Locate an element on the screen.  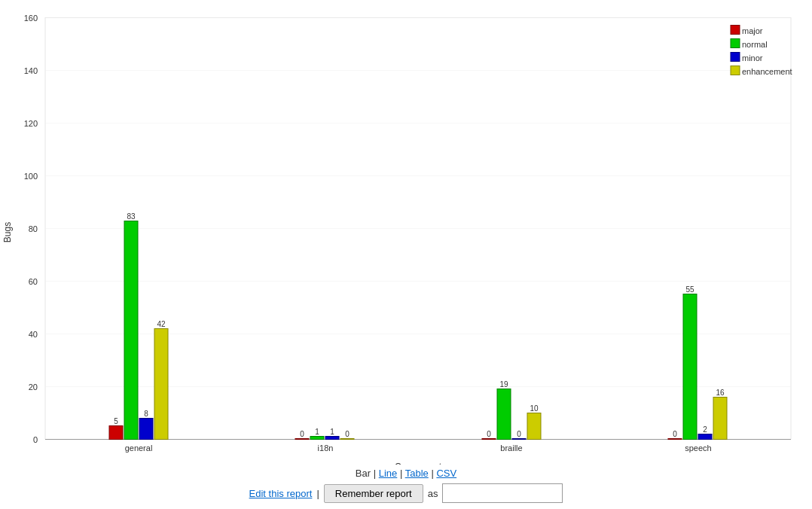
bar-braille-normal is located at coordinates (504, 414).